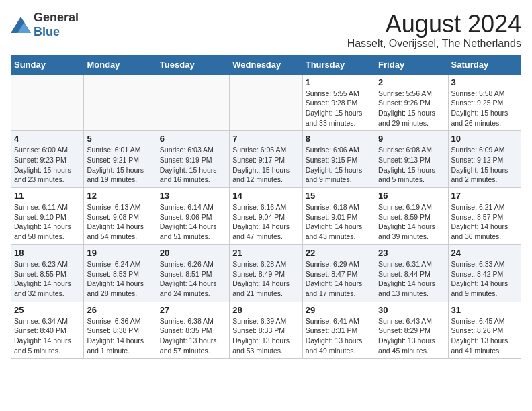 Image resolution: width=532 pixels, height=411 pixels. Describe the element at coordinates (193, 273) in the screenshot. I see `calendar-cell: 20Sunrise: 6:26 AM Sunset: 8:51 PM Dayli…` at that location.